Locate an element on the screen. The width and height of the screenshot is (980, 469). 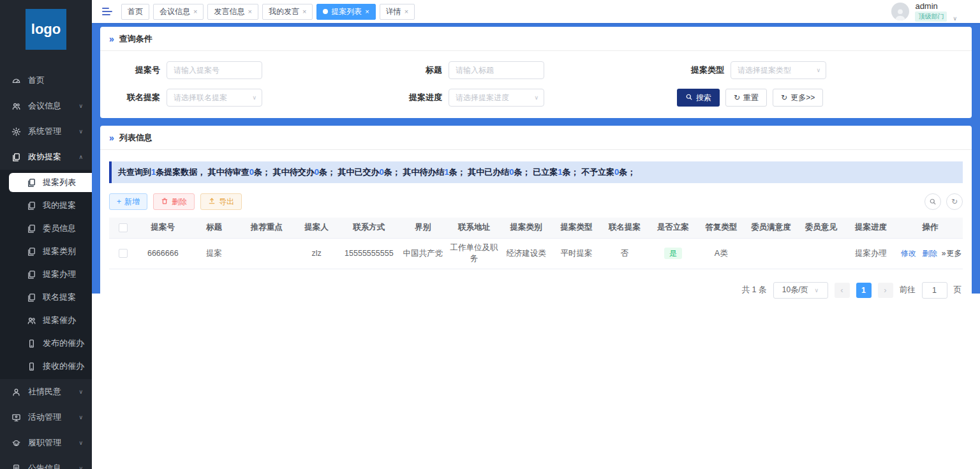
cell-opinion is located at coordinates (821, 253).